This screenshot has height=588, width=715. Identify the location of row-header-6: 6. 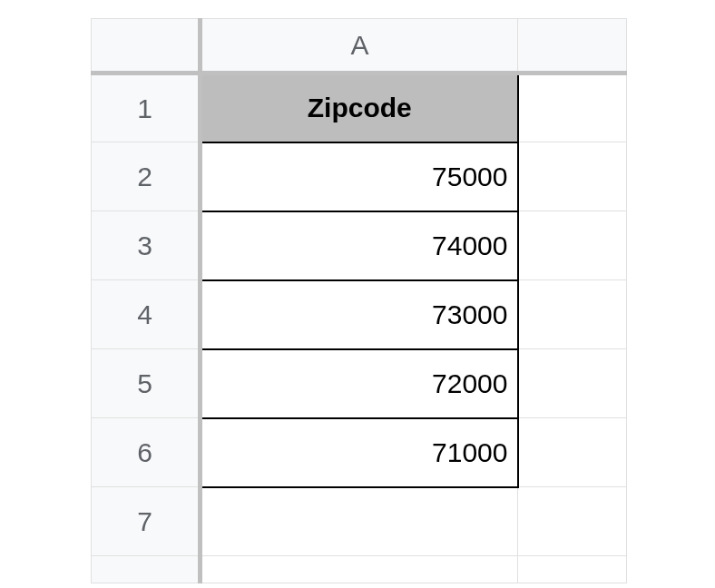
(146, 453).